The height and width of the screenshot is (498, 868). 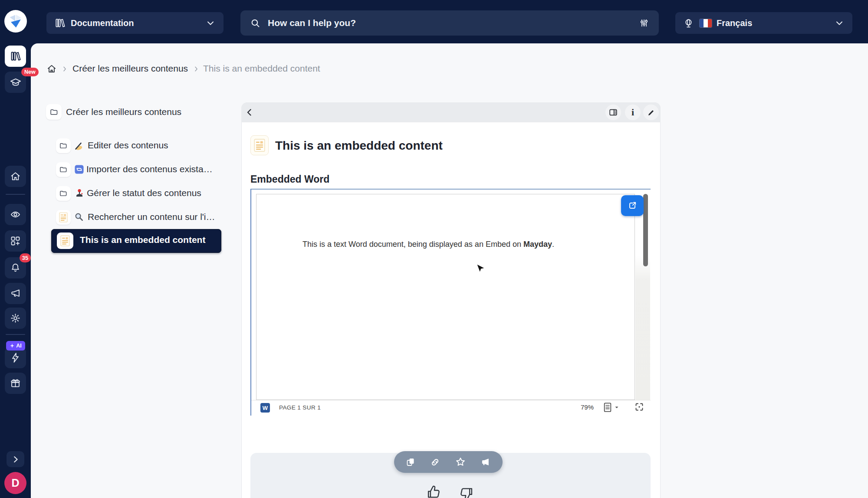 What do you see at coordinates (16, 82) in the screenshot?
I see `graduation-cap-icon` at bounding box center [16, 82].